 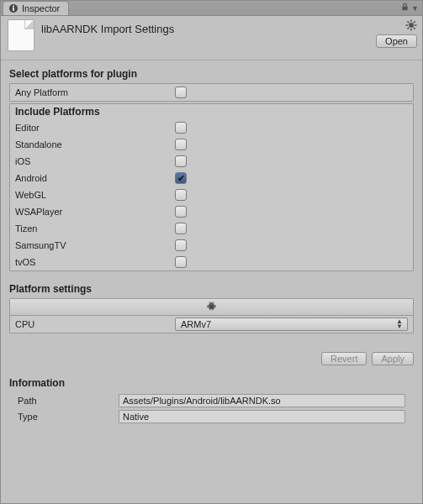 What do you see at coordinates (181, 128) in the screenshot?
I see `platform-checkbox-editor` at bounding box center [181, 128].